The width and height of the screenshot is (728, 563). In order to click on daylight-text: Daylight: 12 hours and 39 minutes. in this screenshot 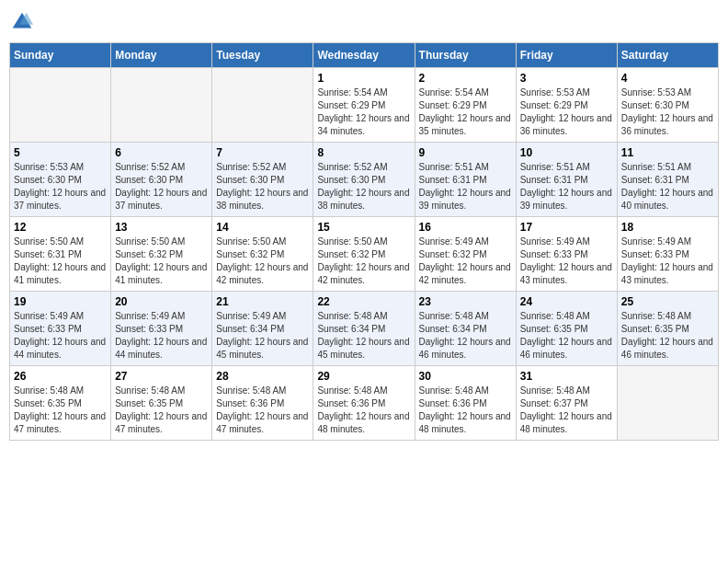, I will do `click(465, 200)`.